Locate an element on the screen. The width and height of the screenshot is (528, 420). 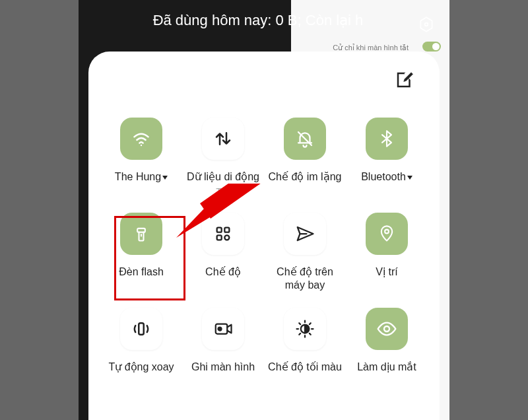
tile-label: Dữ liệu di động is located at coordinates (223, 177).